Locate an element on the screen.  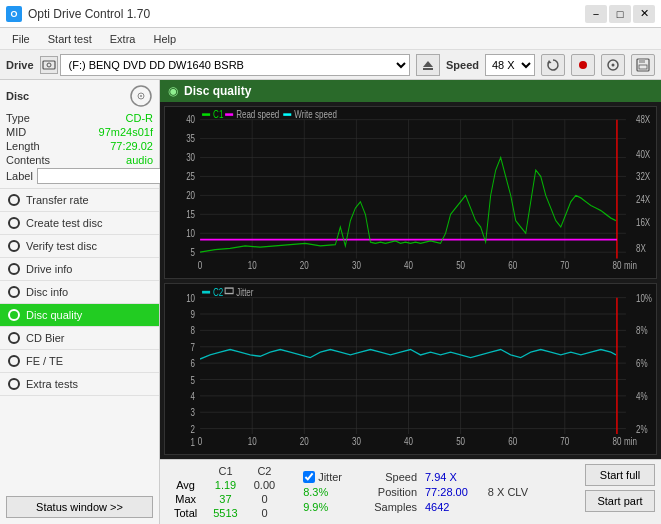
menu-help: Help is located at coordinates (164, 39).